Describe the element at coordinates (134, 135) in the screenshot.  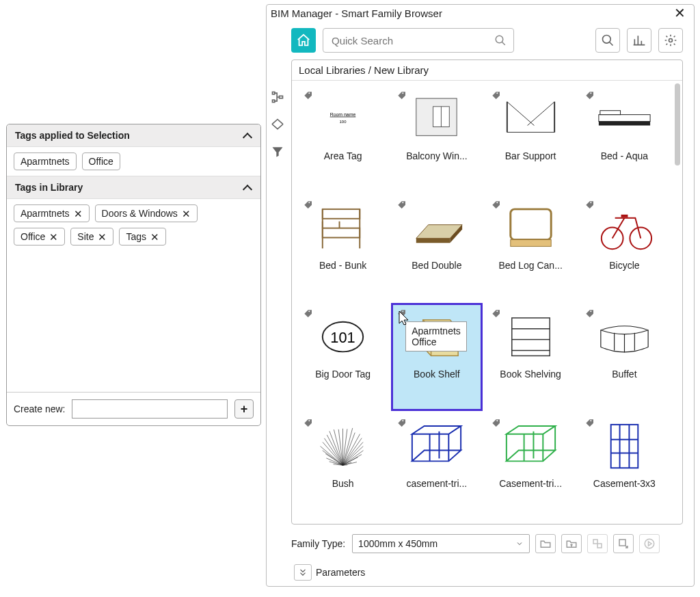
I see `tags-applied-header: Tags applied to Selection` at that location.